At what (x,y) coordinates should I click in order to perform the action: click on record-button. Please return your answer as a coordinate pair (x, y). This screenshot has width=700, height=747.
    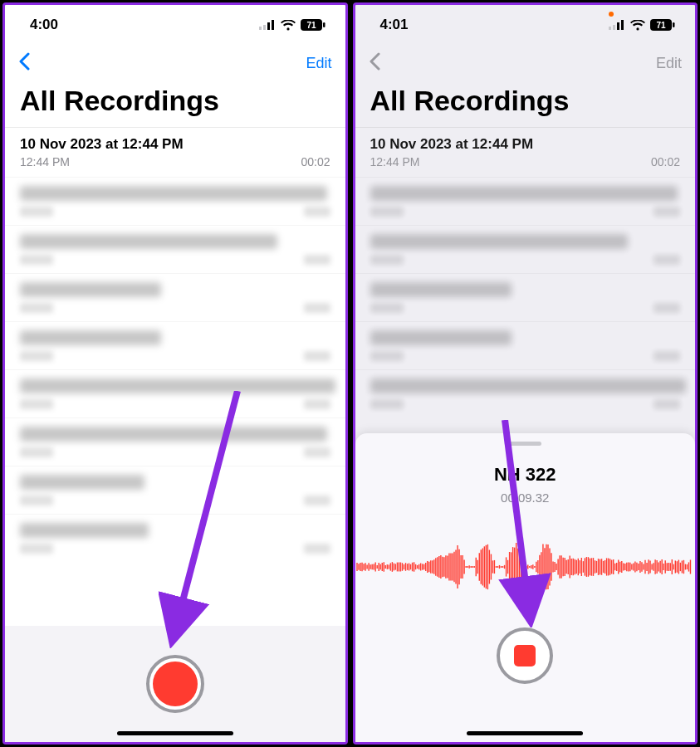
    Looking at the image, I should click on (175, 684).